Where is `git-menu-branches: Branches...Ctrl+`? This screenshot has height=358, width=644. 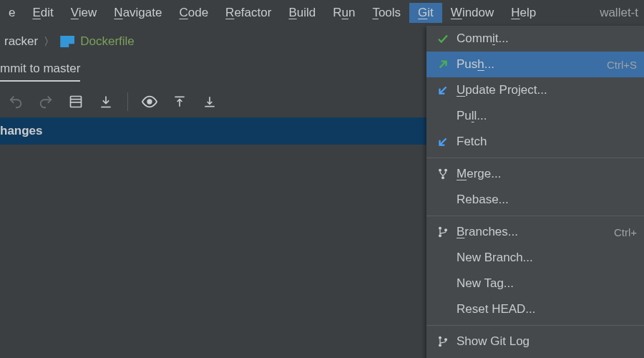
git-menu-branches: Branches...Ctrl+ is located at coordinates (535, 232).